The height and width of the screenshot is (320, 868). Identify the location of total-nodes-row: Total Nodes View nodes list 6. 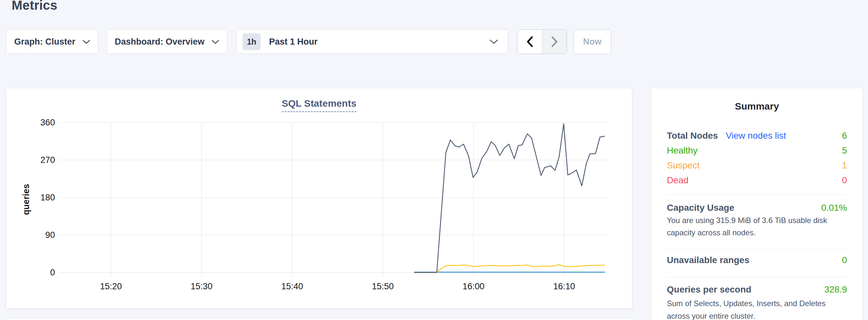
(757, 136).